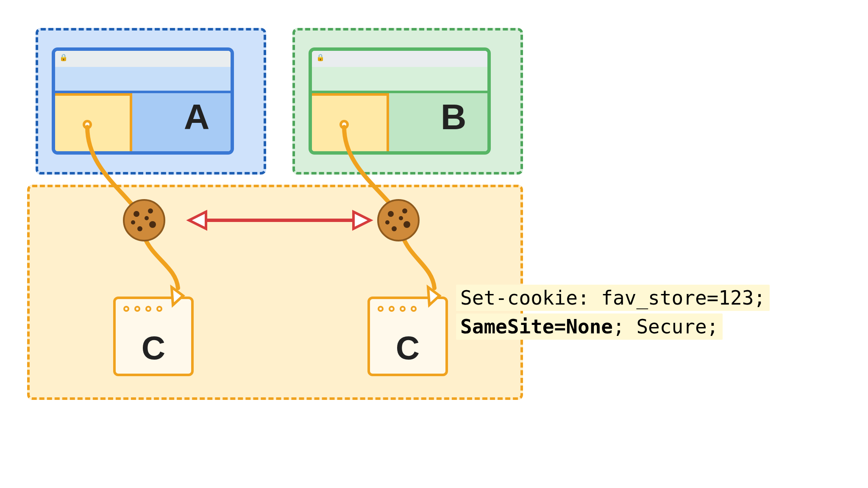 The width and height of the screenshot is (868, 488). What do you see at coordinates (665, 327) in the screenshot?
I see `code-line-2-rest: ; Secure;` at bounding box center [665, 327].